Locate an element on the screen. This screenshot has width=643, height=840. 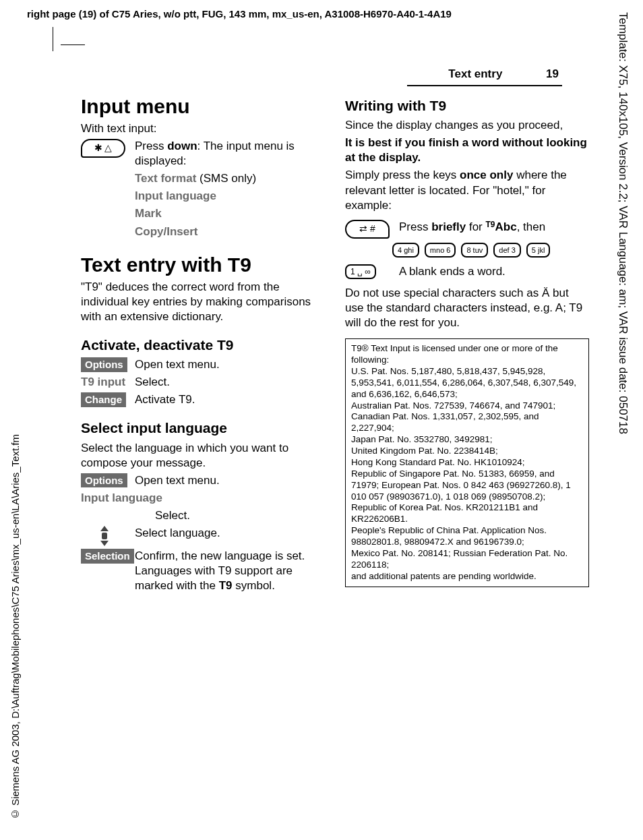
input-lang-desc: Select. is located at coordinates (240, 516).